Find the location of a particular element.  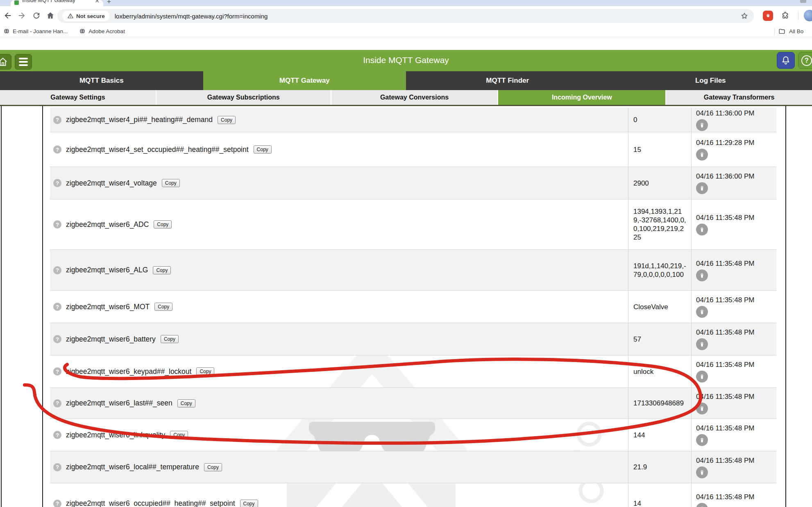

toolbar-divider is located at coordinates (798, 16).